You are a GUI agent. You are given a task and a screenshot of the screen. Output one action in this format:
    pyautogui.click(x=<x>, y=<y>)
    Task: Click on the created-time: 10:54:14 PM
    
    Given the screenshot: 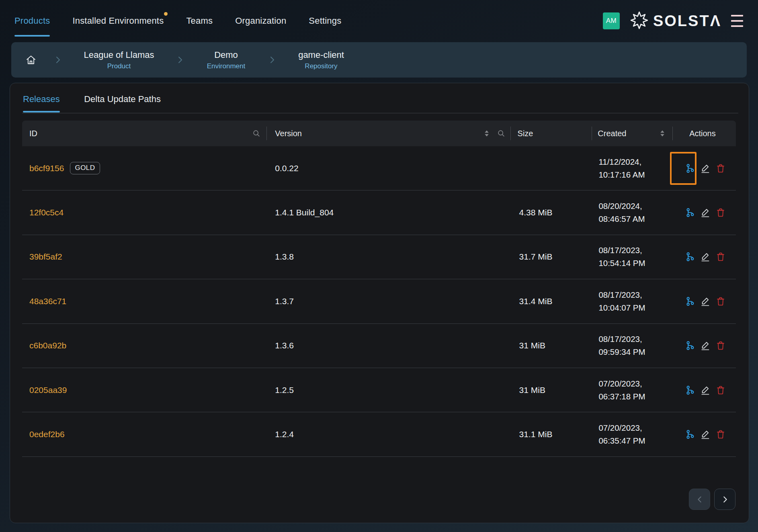 What is the action you would take?
    pyautogui.click(x=622, y=263)
    